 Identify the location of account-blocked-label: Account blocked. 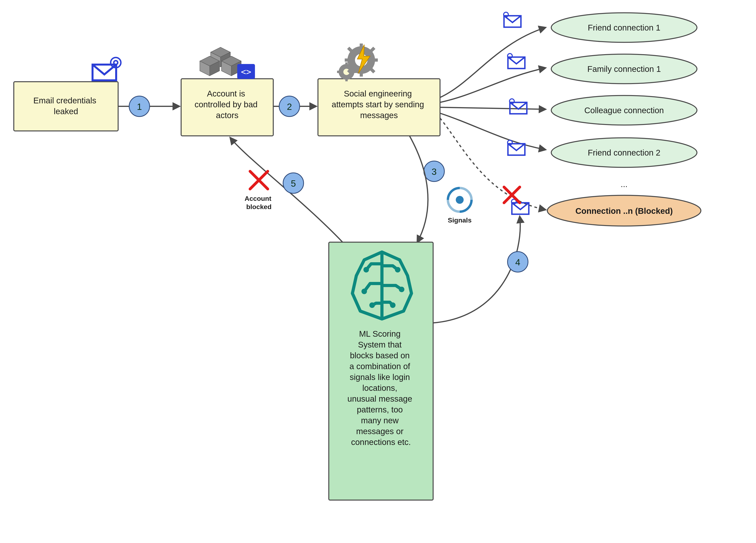
(259, 203).